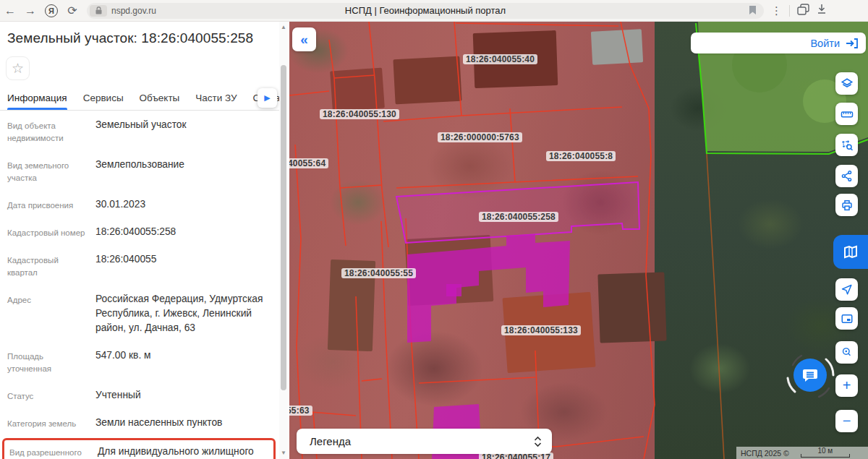 The width and height of the screenshot is (868, 459). I want to click on star-icon: ☆, so click(17, 68).